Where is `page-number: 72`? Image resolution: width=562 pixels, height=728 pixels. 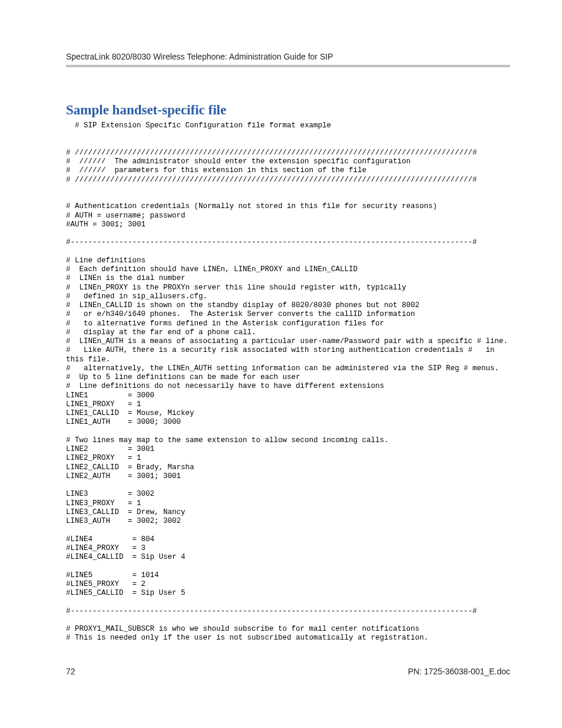
page-number: 72 is located at coordinates (71, 671).